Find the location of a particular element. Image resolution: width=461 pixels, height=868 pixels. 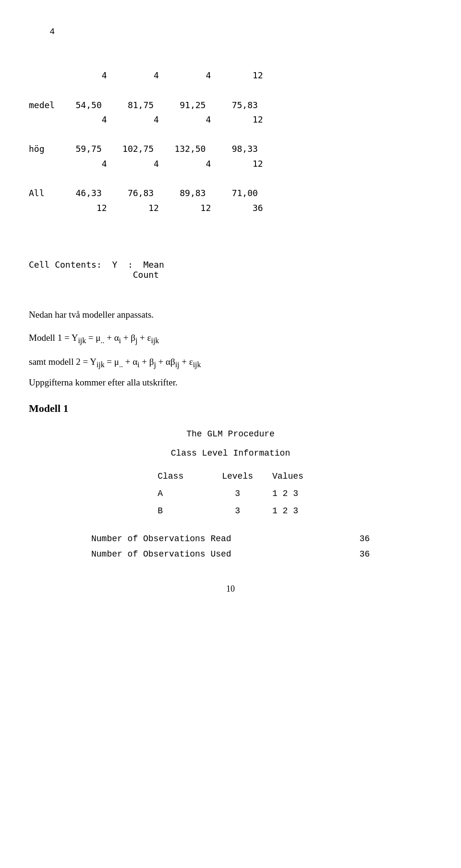

levels-b-cell: 3 is located at coordinates (237, 511).